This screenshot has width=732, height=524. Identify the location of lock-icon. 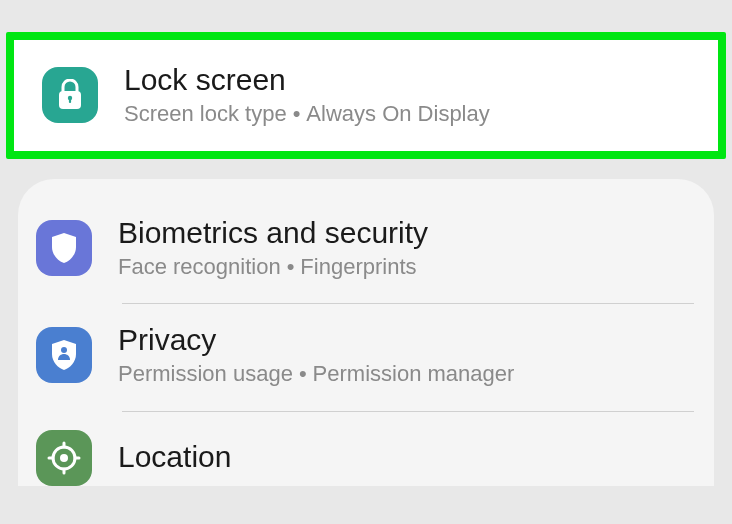
(70, 95).